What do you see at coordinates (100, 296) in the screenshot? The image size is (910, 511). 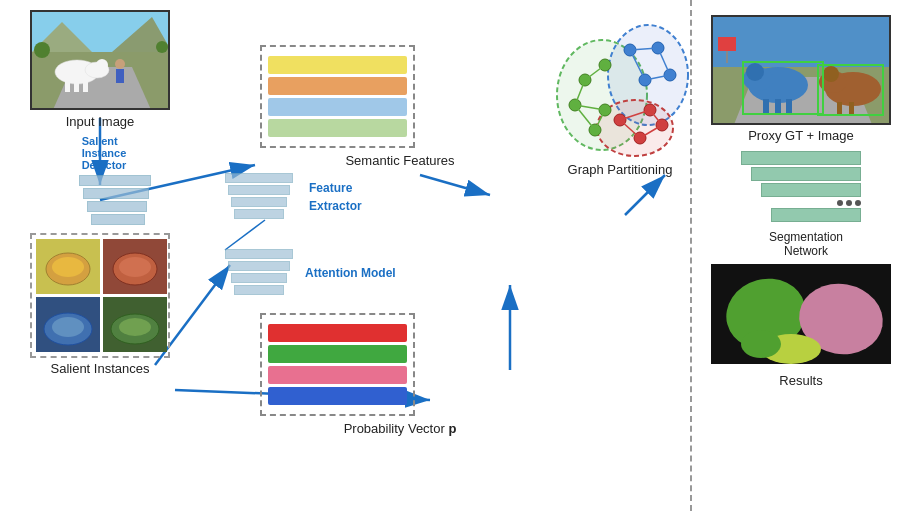 I see `salient-instances-grid` at bounding box center [100, 296].